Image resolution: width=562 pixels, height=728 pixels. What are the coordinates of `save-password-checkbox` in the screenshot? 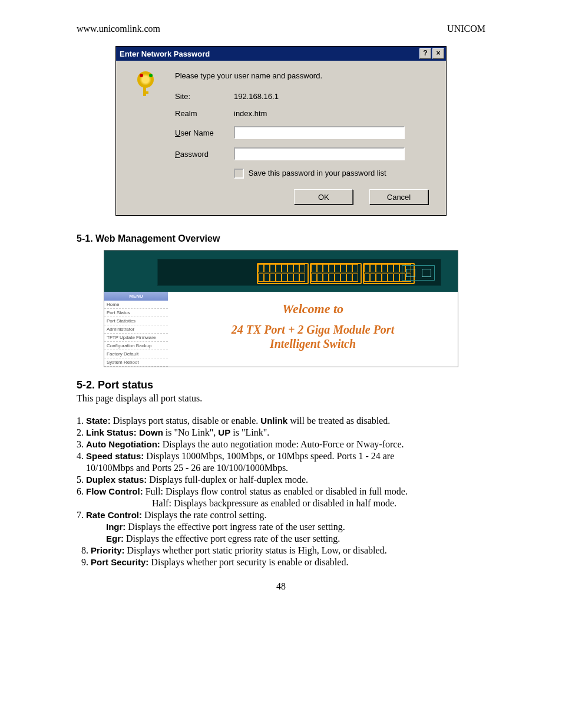 It's located at (239, 173).